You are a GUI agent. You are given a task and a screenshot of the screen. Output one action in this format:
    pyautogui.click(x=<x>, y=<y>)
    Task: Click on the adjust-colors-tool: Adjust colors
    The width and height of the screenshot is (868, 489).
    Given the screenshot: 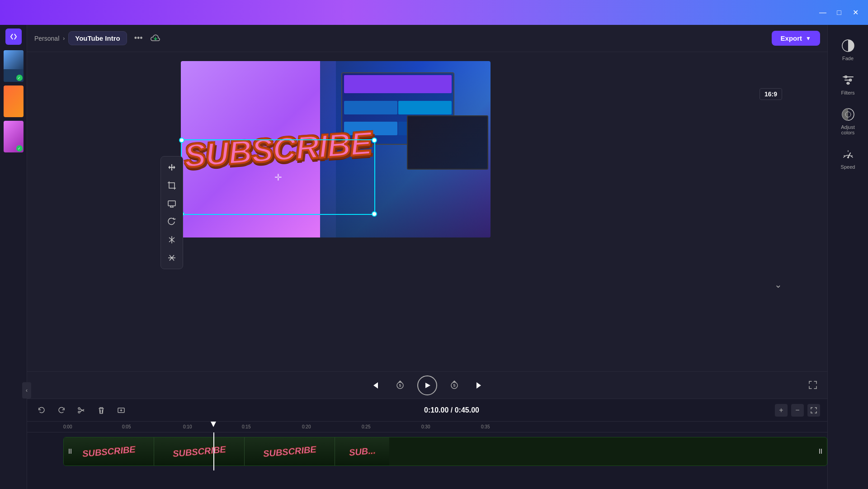 What is the action you would take?
    pyautogui.click(x=848, y=121)
    